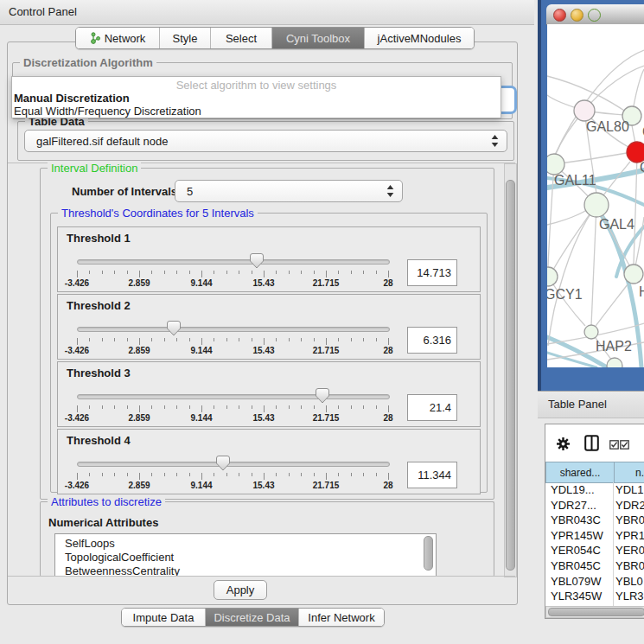  What do you see at coordinates (419, 38) in the screenshot?
I see `tab-jactivemnodules: jActiveMNodules` at bounding box center [419, 38].